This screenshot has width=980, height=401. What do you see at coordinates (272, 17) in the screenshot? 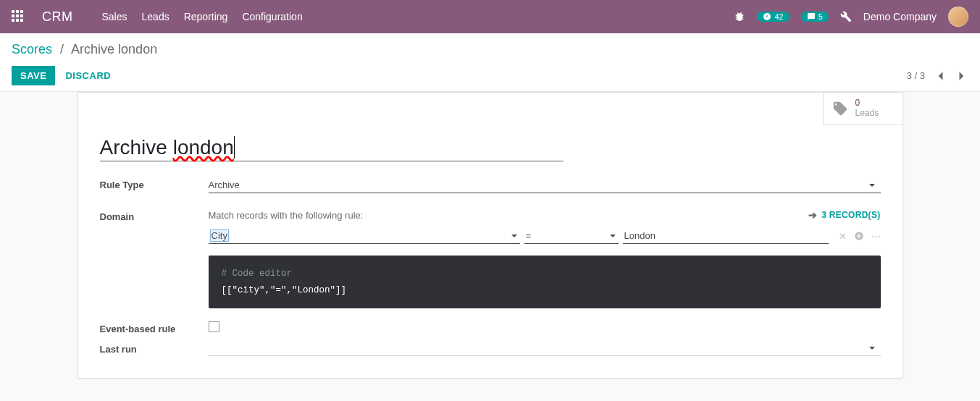
I see `nav-menu-configuration: Configuration` at bounding box center [272, 17].